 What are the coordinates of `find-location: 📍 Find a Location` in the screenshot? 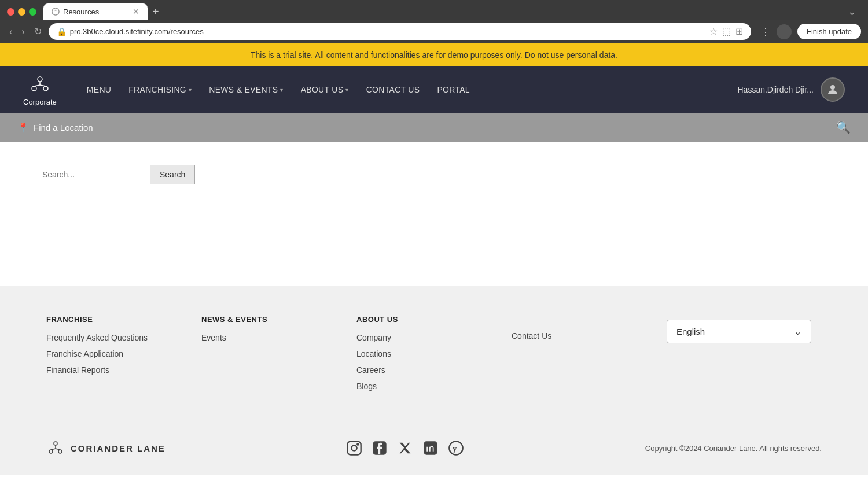 It's located at (56, 127).